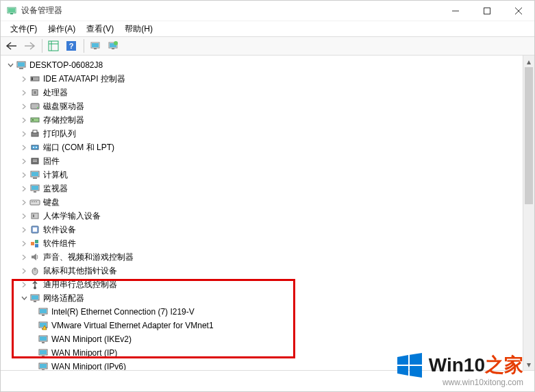 This screenshot has width=535, height=392. What do you see at coordinates (12, 46) in the screenshot?
I see `back-button` at bounding box center [12, 46].